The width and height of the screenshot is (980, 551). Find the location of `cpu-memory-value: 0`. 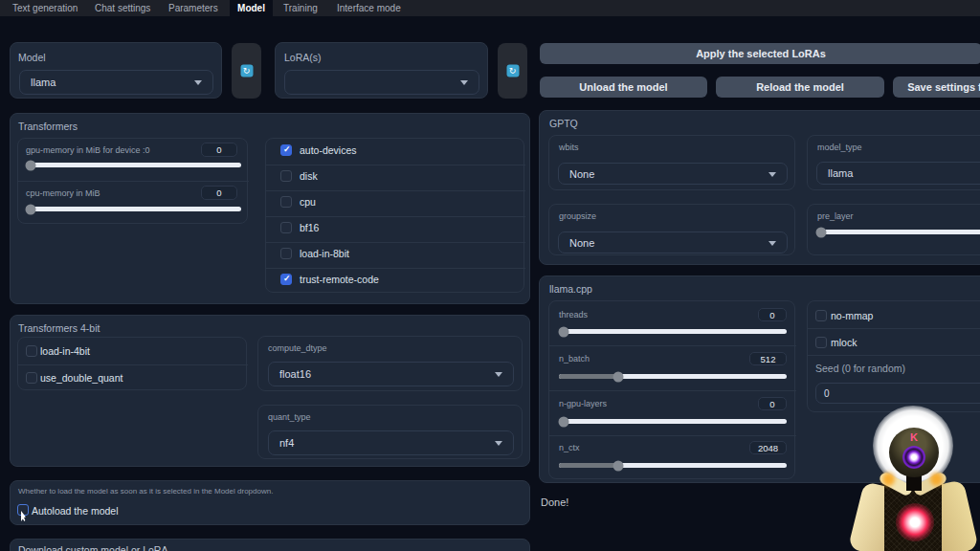

cpu-memory-value: 0 is located at coordinates (219, 193).